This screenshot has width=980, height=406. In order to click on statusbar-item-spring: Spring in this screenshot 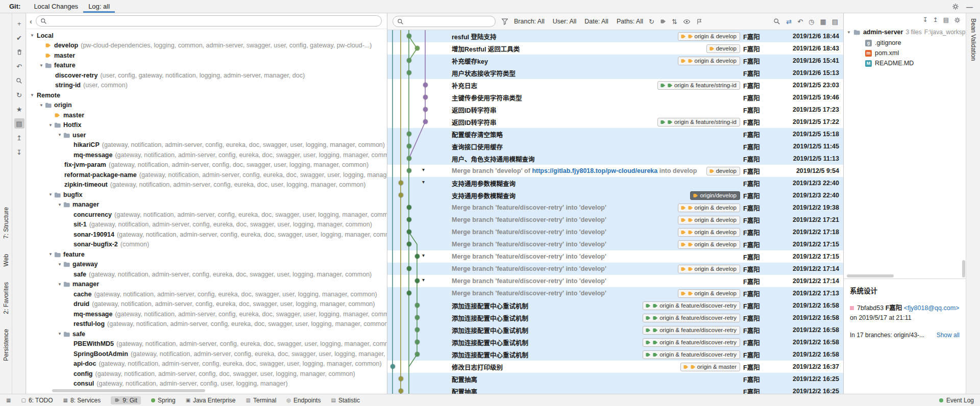, I will do `click(163, 400)`.